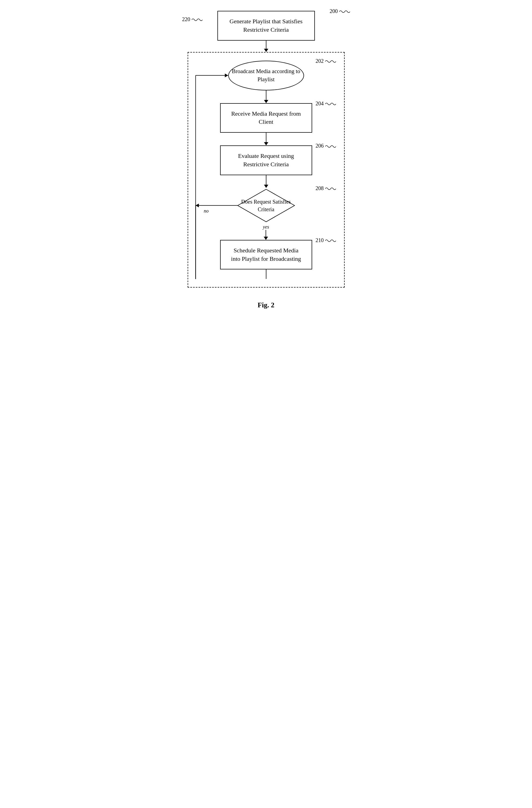  I want to click on evaluate-box: Evaluate Request using Restrictive Crite…, so click(266, 160).